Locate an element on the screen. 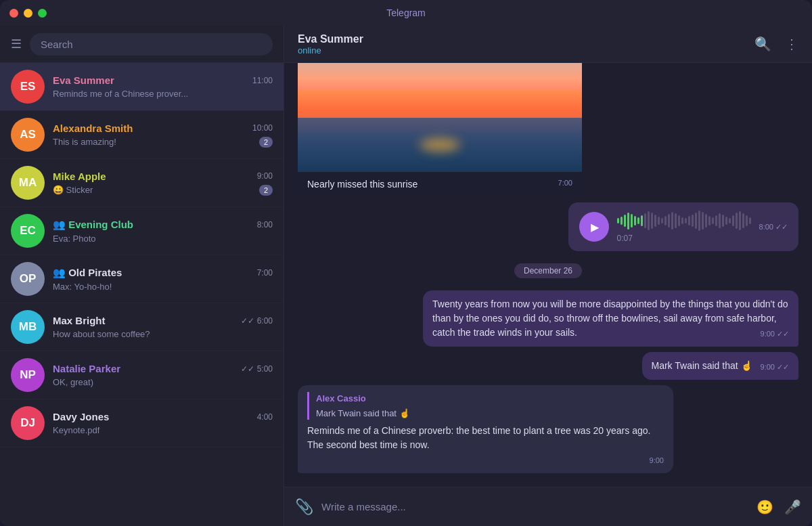 The width and height of the screenshot is (812, 526). chat-info-eva-summer: Eva Summer 11:00 Reminds me of a Chinese… is located at coordinates (162, 87).